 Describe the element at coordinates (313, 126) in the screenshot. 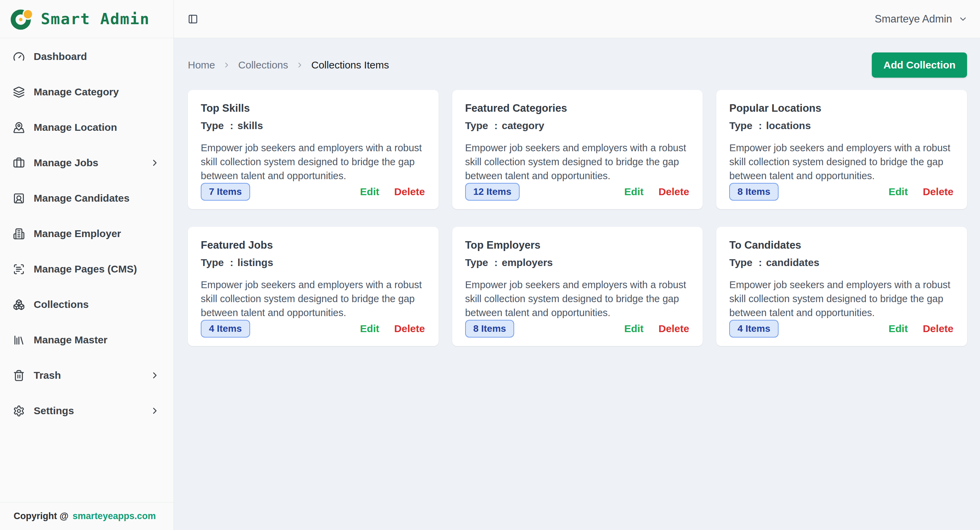

I see `card-type: Type : skills` at that location.